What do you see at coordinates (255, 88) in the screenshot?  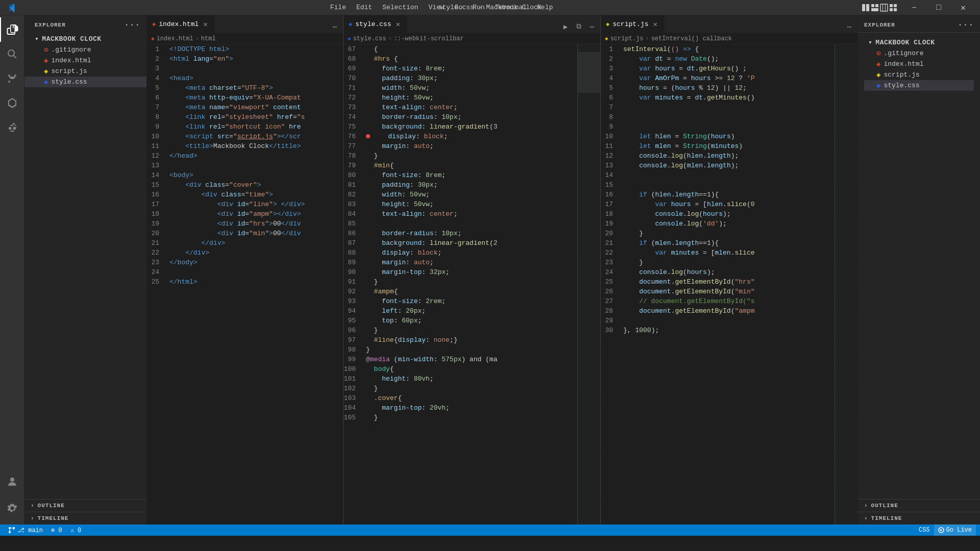 I see `line-content: <meta charset="UTF-8">` at bounding box center [255, 88].